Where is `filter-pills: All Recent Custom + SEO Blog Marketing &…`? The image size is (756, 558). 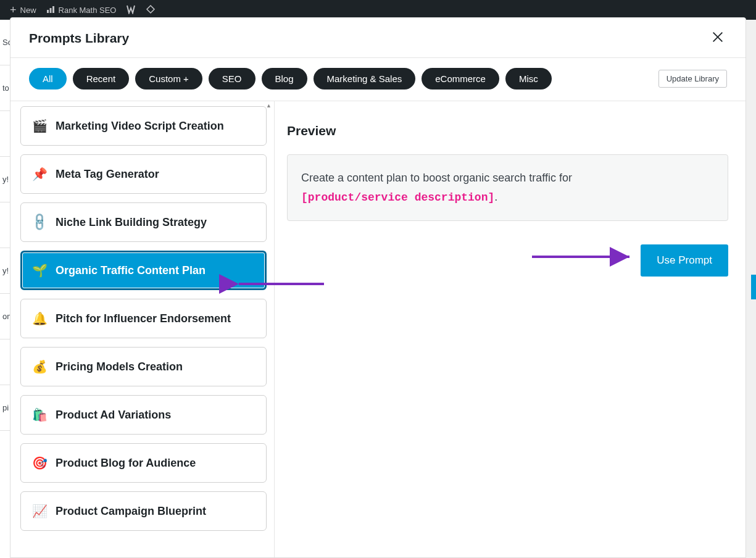 filter-pills: All Recent Custom + SEO Blog Marketing &… is located at coordinates (290, 79).